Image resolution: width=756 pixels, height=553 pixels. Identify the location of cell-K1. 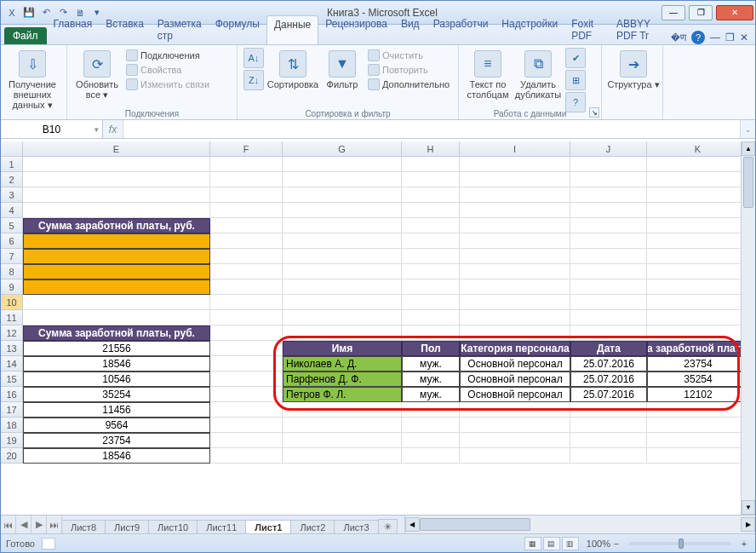
(698, 164).